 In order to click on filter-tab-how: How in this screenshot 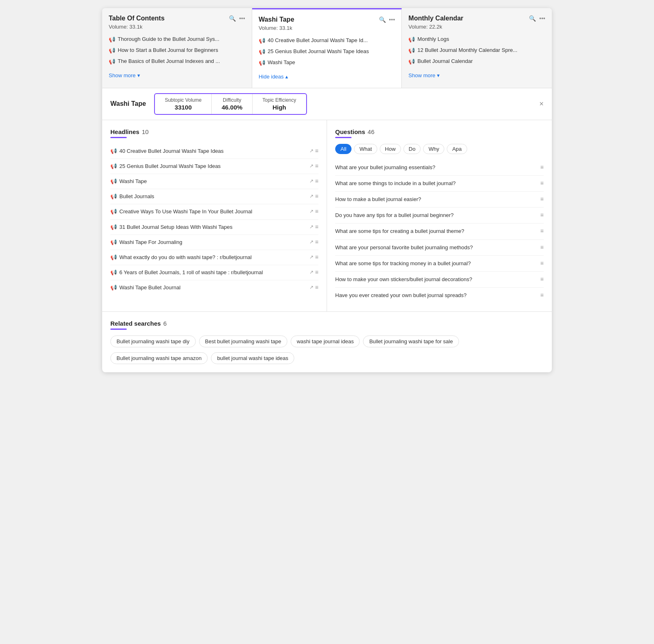, I will do `click(390, 149)`.